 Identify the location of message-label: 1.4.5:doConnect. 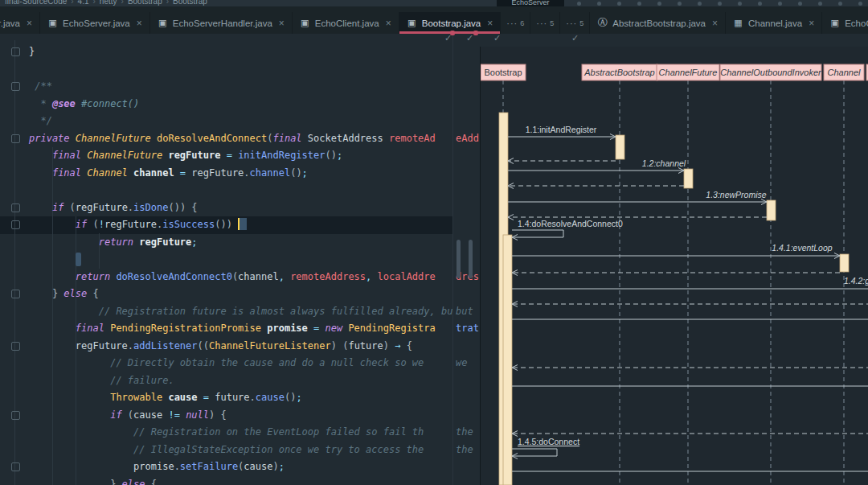
(548, 442).